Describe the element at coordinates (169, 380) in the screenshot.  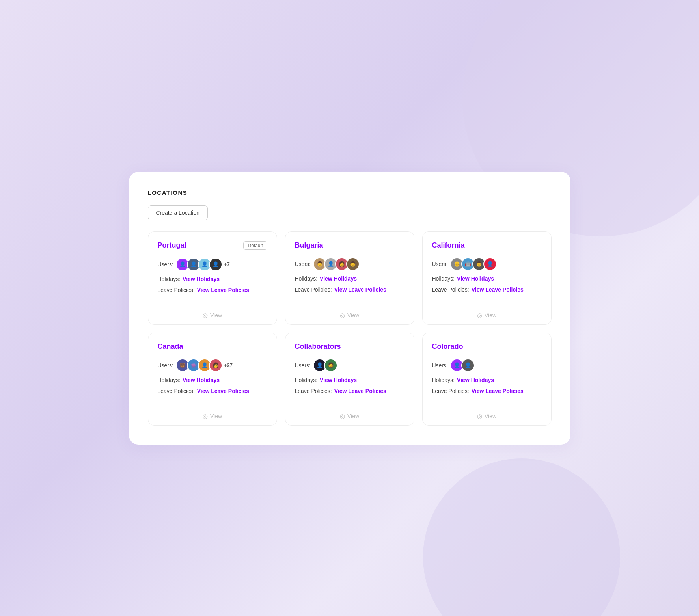
I see `holidays-label-canada: Holidays:` at that location.